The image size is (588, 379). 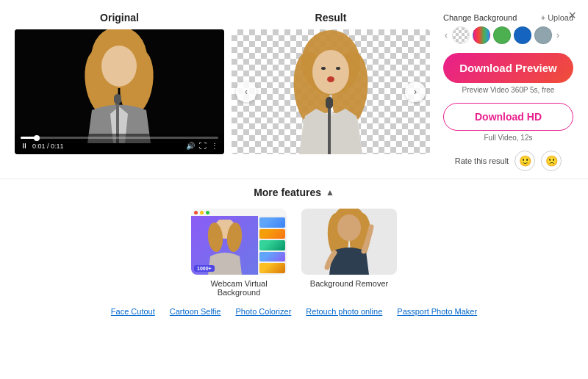 I want to click on webcam-bg-right, so click(x=272, y=245).